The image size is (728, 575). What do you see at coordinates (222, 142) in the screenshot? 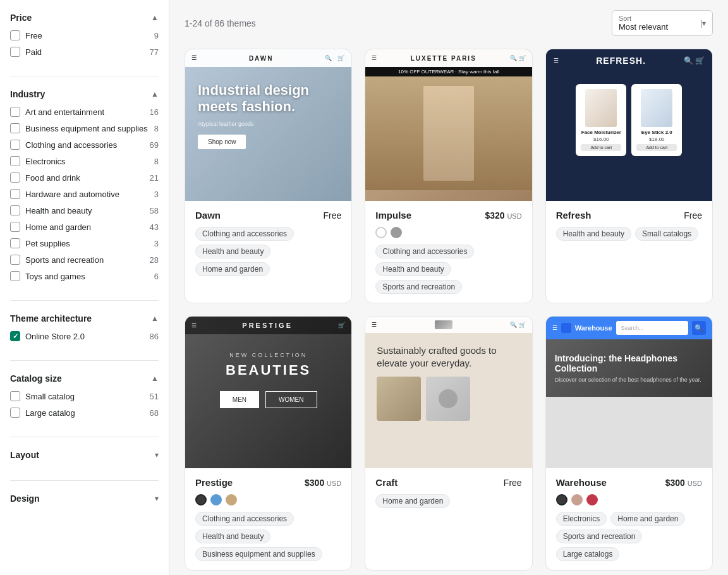
I see `dawn-shop-now-button: Shop now` at bounding box center [222, 142].